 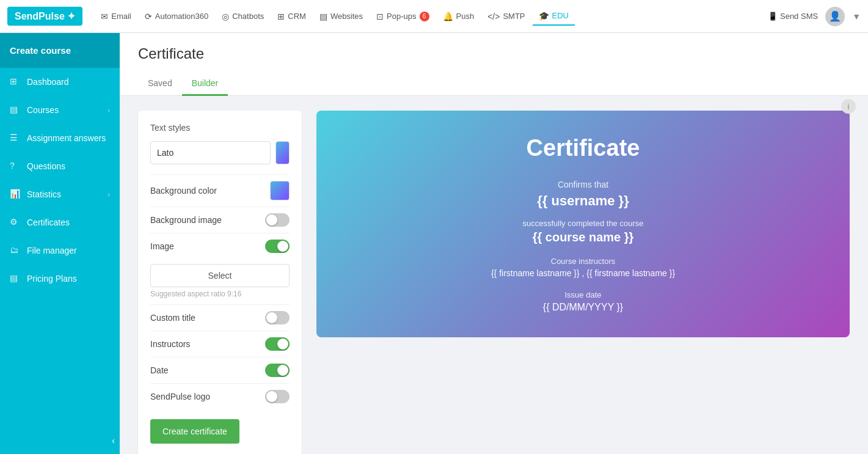 What do you see at coordinates (814, 16) in the screenshot?
I see `nav-right: 📱 Send SMS 👤 ▼` at bounding box center [814, 16].